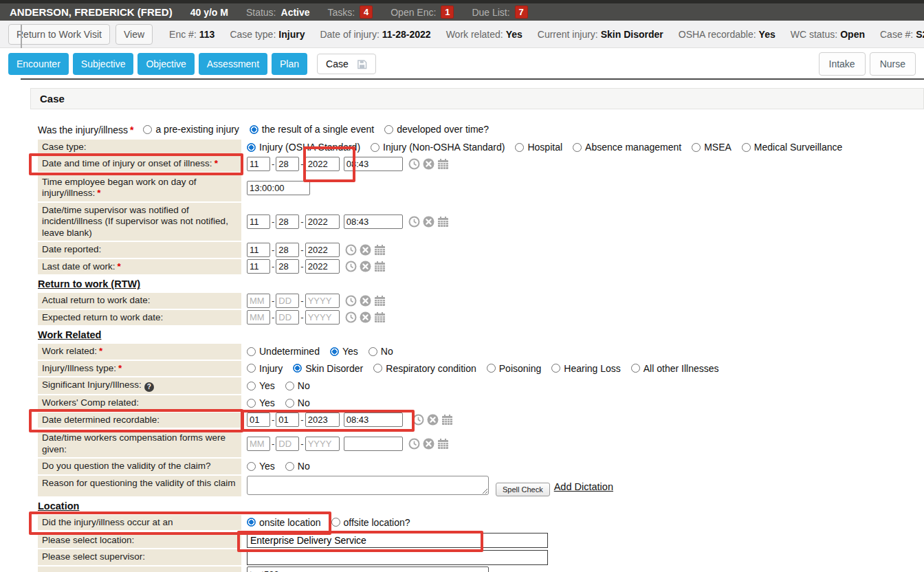 This screenshot has height=572, width=924. Describe the element at coordinates (233, 64) in the screenshot. I see `tab-assessment: Assessment` at that location.